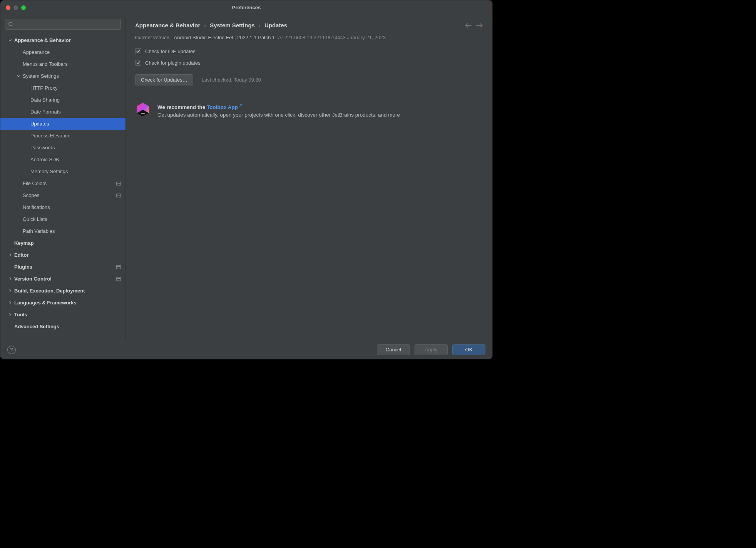 The height and width of the screenshot is (548, 756). I want to click on sidebar-item: Editor, so click(63, 255).